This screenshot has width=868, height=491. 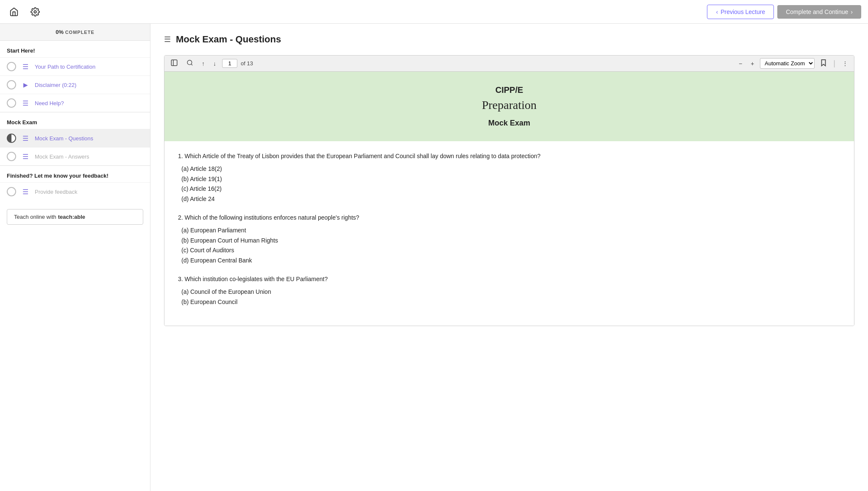 What do you see at coordinates (11, 138) in the screenshot?
I see `circle-half-icon` at bounding box center [11, 138].